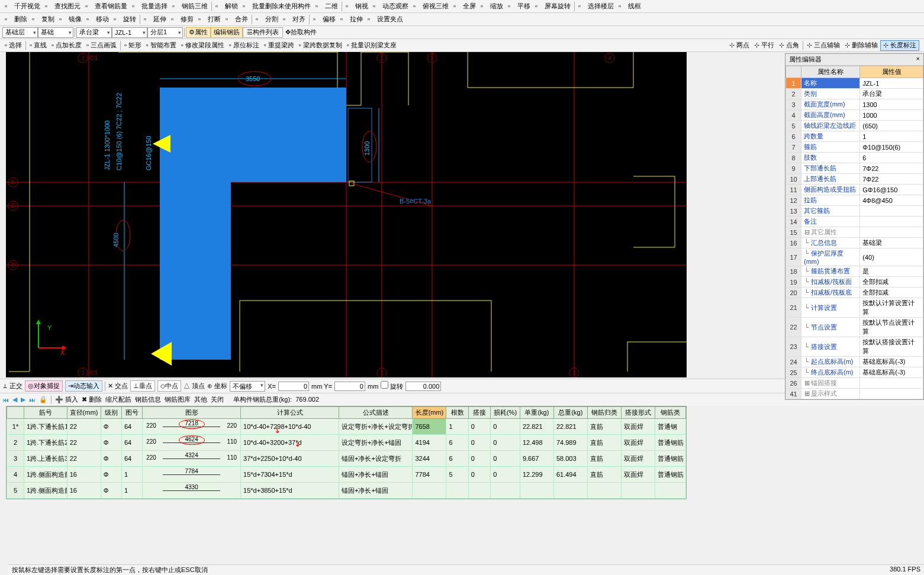 The height and width of the screenshot is (575, 924). Describe the element at coordinates (430, 459) in the screenshot. I see `cell: 3244` at that location.